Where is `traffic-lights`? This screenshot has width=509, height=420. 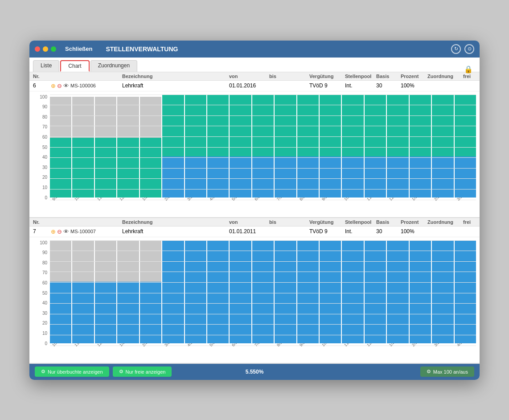 traffic-lights is located at coordinates (45, 49).